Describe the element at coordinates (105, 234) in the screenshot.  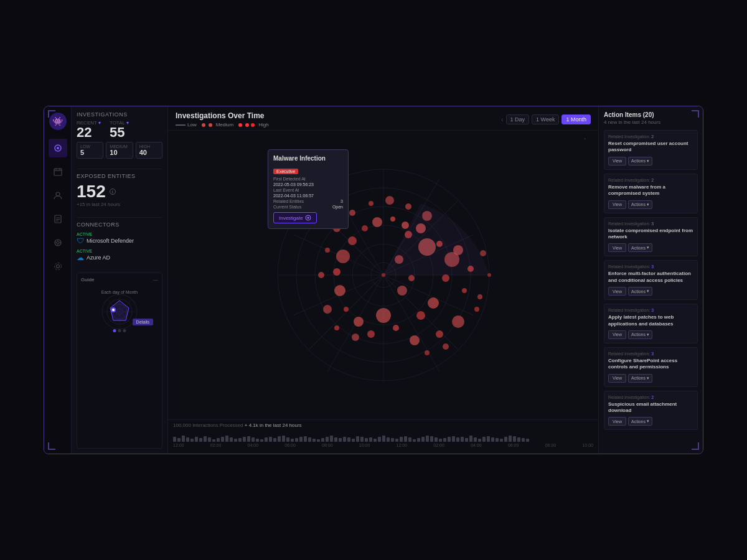
I see `connector-1-status: ACTIVE` at that location.